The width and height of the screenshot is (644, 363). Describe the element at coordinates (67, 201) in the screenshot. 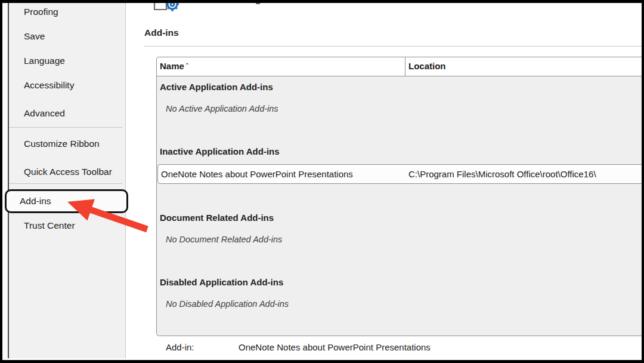

I see `sidebar-item-add-ins: Add-ins` at that location.